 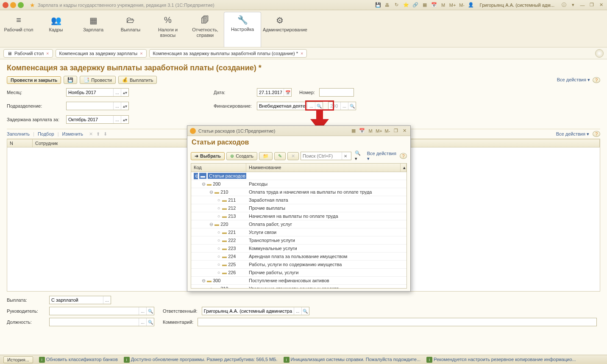 What do you see at coordinates (97, 80) in the screenshot?
I see `submit-button: 📑 Провести` at bounding box center [97, 80].